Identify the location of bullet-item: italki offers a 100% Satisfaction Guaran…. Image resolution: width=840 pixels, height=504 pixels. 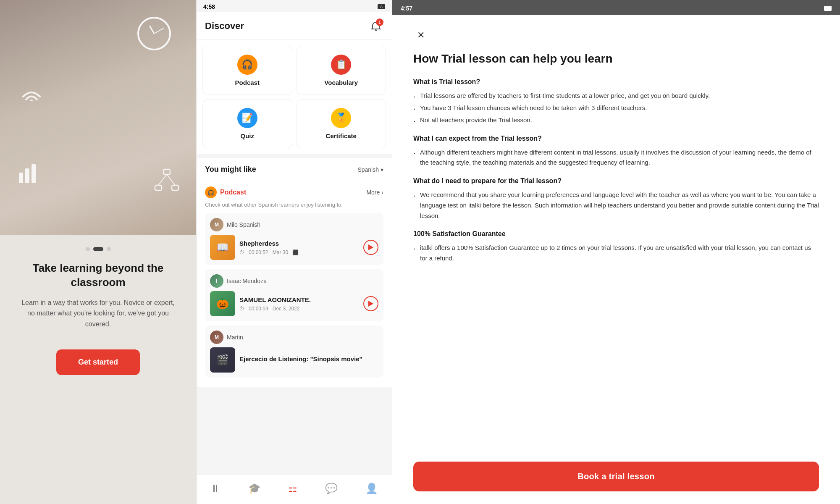
(616, 253).